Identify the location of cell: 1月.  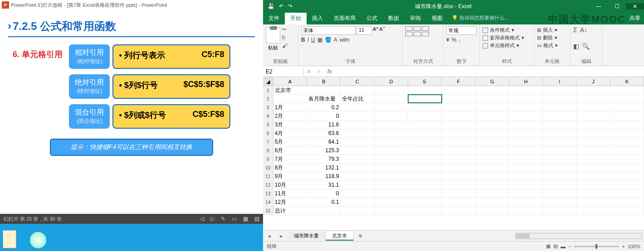
(290, 107).